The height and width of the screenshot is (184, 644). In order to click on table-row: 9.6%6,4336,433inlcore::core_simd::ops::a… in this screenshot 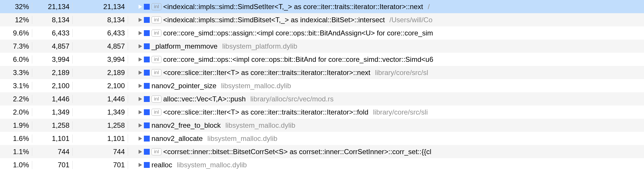, I will do `click(322, 33)`.